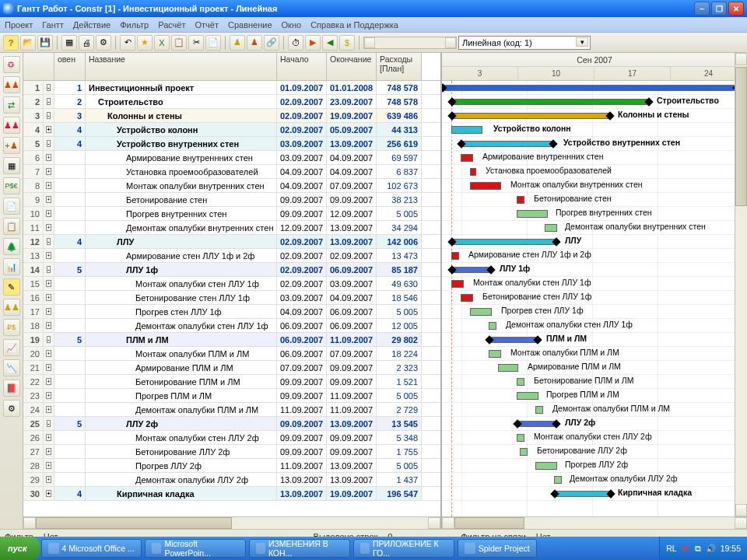 This screenshot has height=560, width=747. I want to click on sidebar-report2-icon: 📉, so click(12, 368).